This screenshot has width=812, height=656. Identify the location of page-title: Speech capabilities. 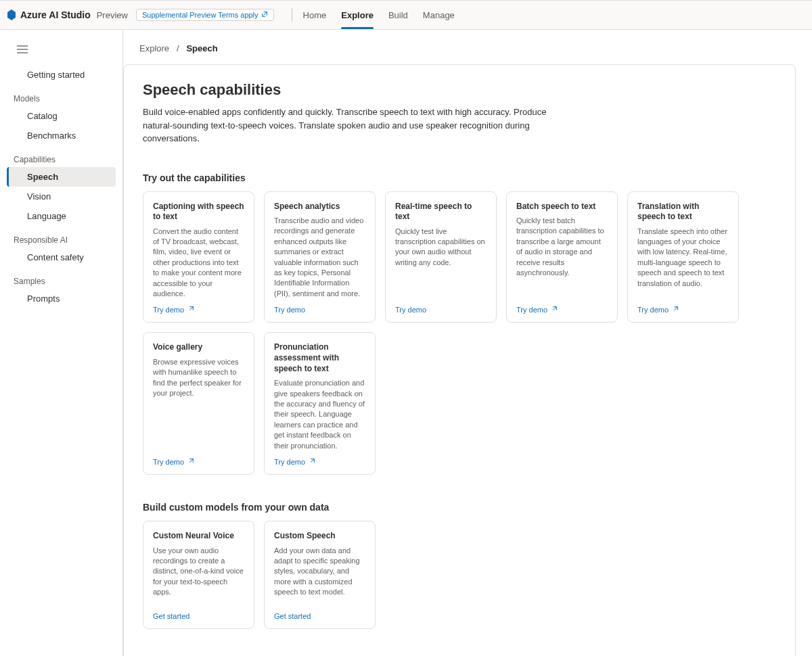
(459, 90).